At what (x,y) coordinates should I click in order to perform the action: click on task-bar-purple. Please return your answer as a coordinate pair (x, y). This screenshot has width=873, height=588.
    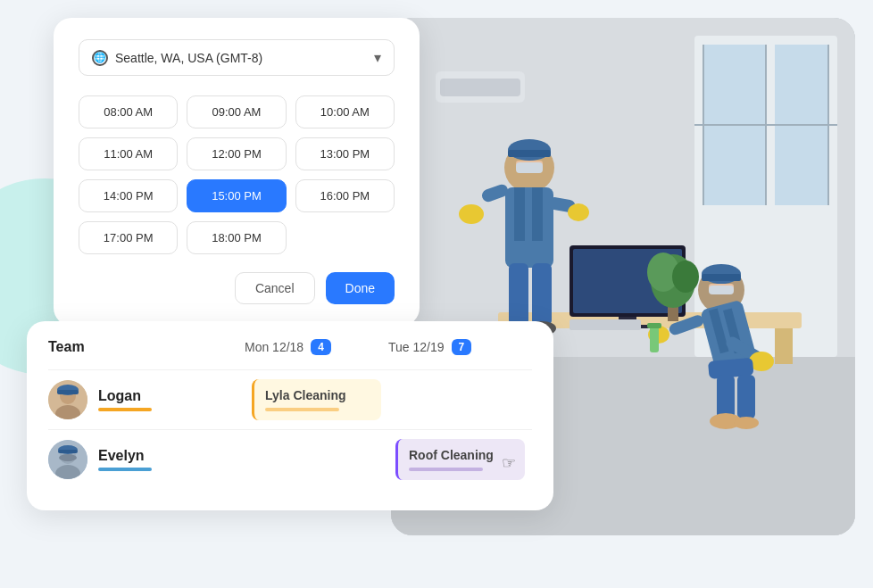
    Looking at the image, I should click on (446, 469).